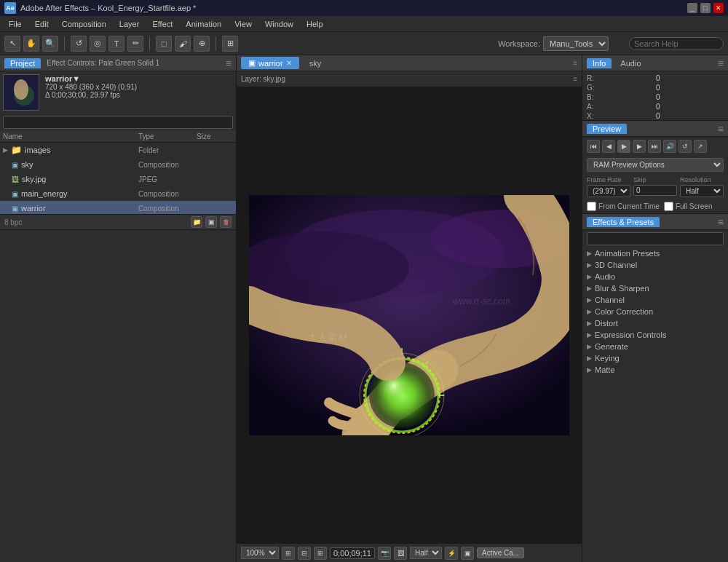 This screenshot has width=728, height=562. I want to click on effect-category-animation: ▶ Animation Presets, so click(655, 253).